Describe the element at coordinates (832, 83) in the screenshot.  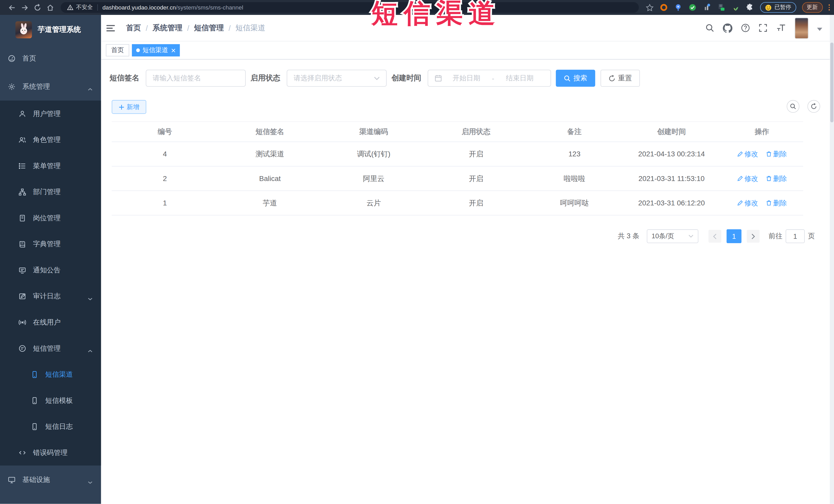
I see `scrollbar-thumb` at that location.